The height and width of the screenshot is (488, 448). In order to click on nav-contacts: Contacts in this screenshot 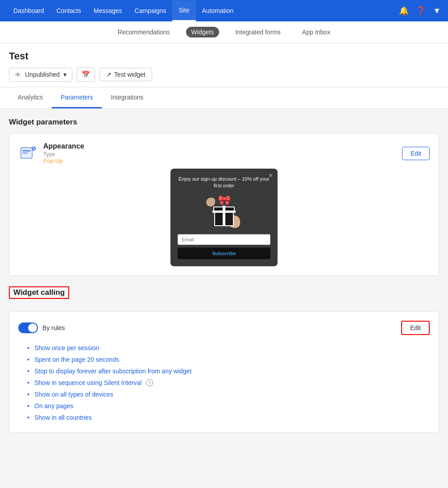, I will do `click(69, 11)`.